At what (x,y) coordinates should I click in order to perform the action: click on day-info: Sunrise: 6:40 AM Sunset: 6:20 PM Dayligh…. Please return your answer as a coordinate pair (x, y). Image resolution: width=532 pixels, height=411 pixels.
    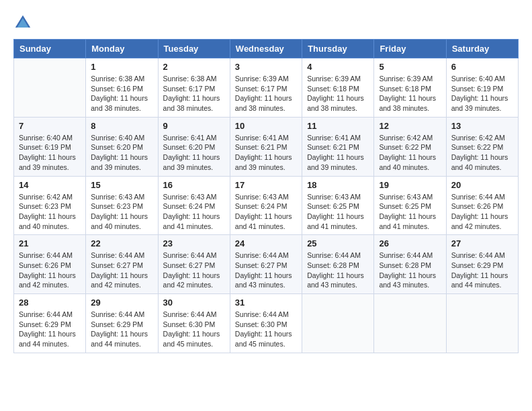
    Looking at the image, I should click on (122, 153).